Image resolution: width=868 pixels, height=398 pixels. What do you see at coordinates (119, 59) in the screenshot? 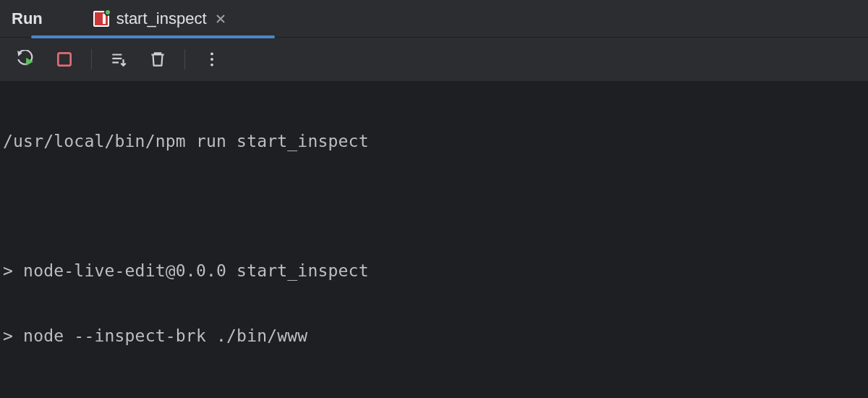
I see `scroll-to-end-icon` at bounding box center [119, 59].